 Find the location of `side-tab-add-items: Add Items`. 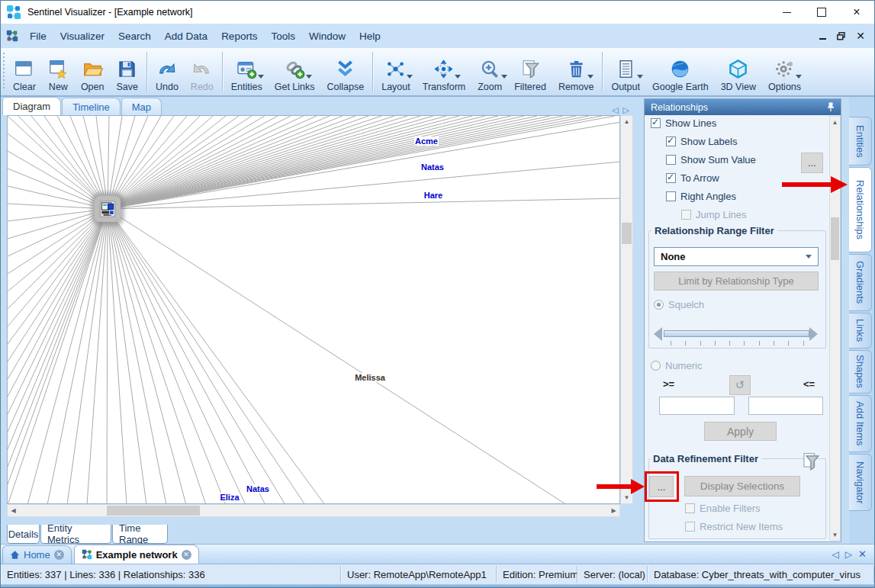

side-tab-add-items: Add Items is located at coordinates (861, 424).